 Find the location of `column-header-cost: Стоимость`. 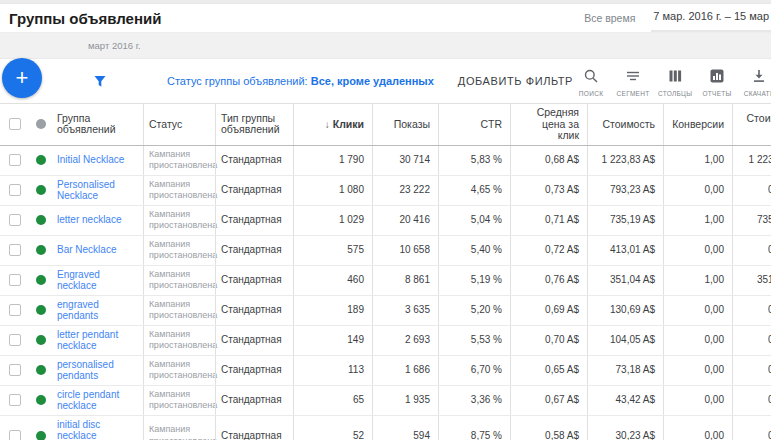

column-header-cost: Стоимость is located at coordinates (625, 124).